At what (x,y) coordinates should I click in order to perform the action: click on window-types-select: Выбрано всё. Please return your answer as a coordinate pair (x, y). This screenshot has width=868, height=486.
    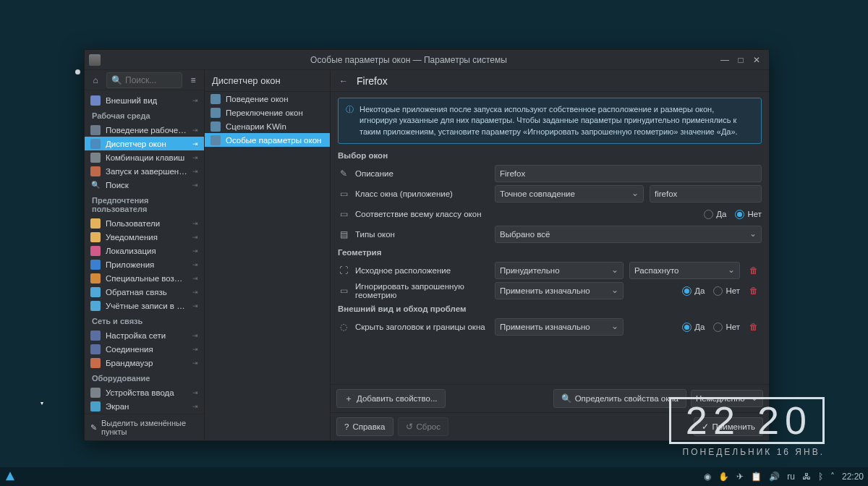
    Looking at the image, I should click on (628, 234).